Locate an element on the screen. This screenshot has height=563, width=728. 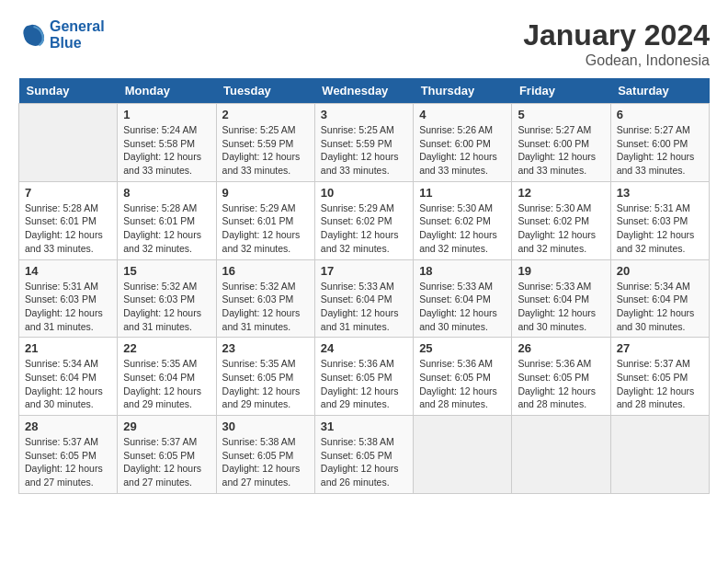
logo-icon is located at coordinates (32, 35).